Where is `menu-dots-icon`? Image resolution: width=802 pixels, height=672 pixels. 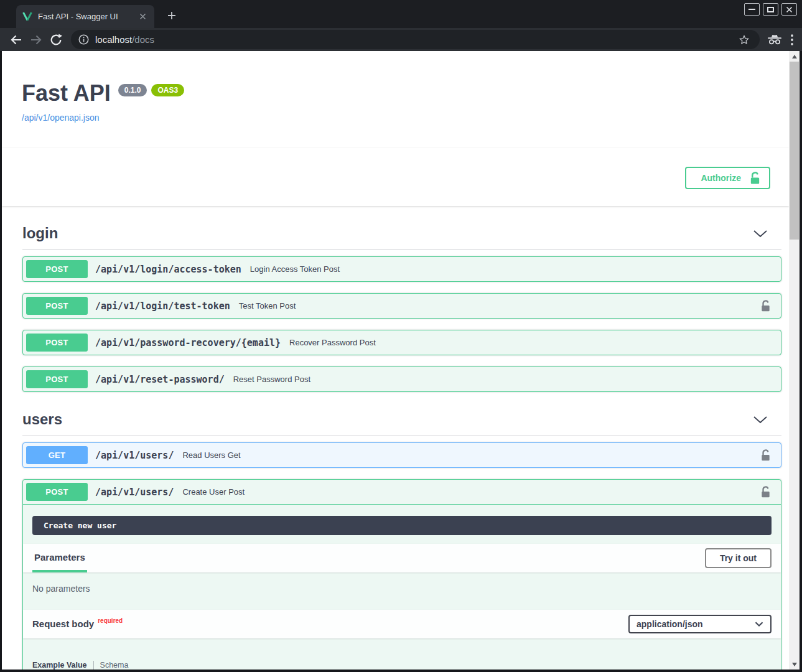 menu-dots-icon is located at coordinates (792, 40).